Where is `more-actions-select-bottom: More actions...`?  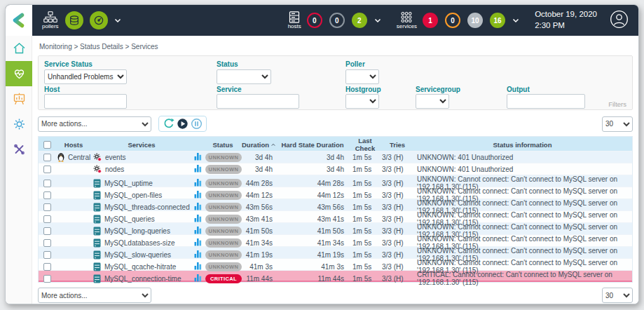 more-actions-select-bottom: More actions... is located at coordinates (95, 295).